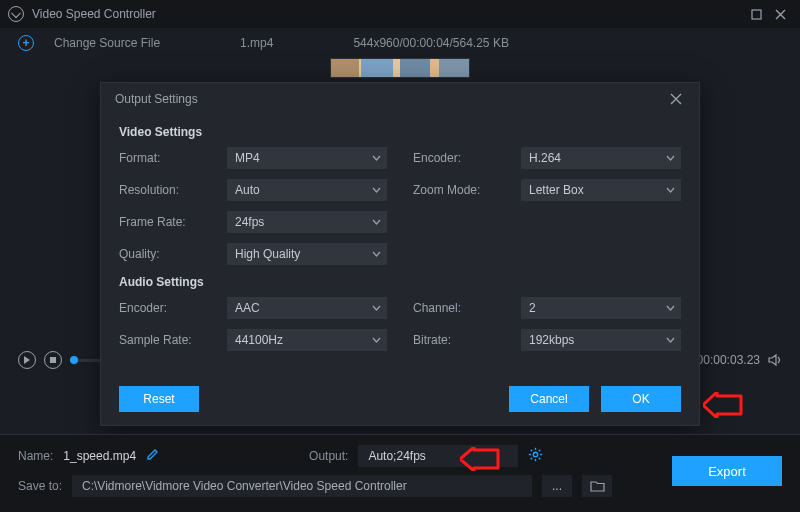  What do you see at coordinates (40, 486) in the screenshot?
I see `saveto-label: Save to:` at bounding box center [40, 486].